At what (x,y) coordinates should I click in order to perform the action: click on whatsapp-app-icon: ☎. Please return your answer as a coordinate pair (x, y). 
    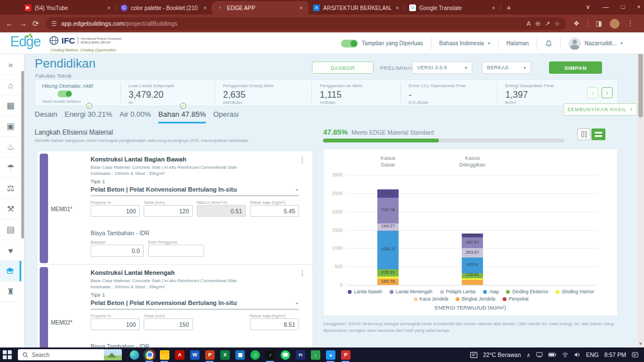
    Looking at the image, I should click on (285, 355).